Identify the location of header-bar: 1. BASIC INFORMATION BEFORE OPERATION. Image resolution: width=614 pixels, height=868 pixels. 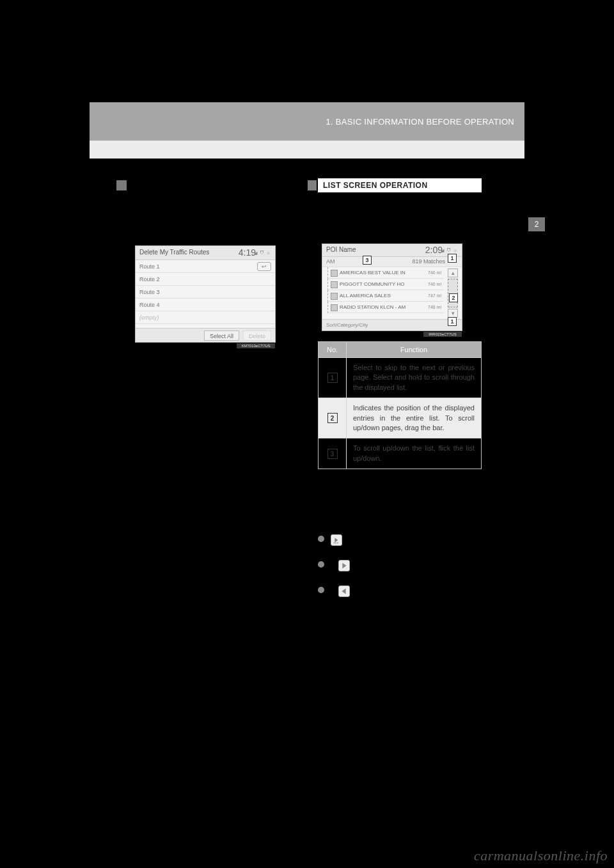
(307, 121).